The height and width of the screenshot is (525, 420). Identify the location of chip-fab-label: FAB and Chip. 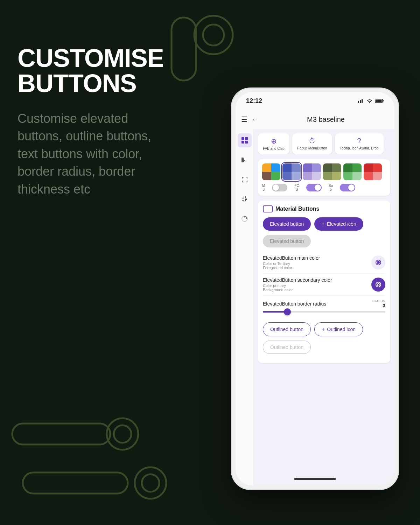
(274, 149).